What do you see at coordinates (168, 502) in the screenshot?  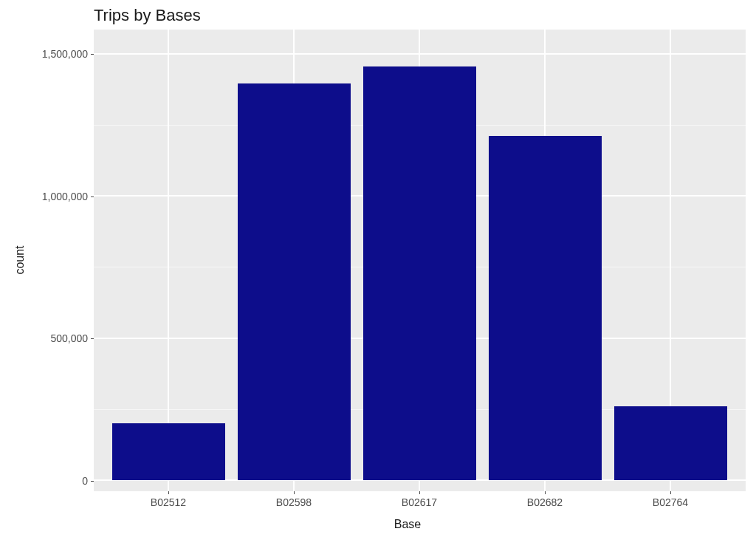 I see `x-tick-label-0: B02512` at bounding box center [168, 502].